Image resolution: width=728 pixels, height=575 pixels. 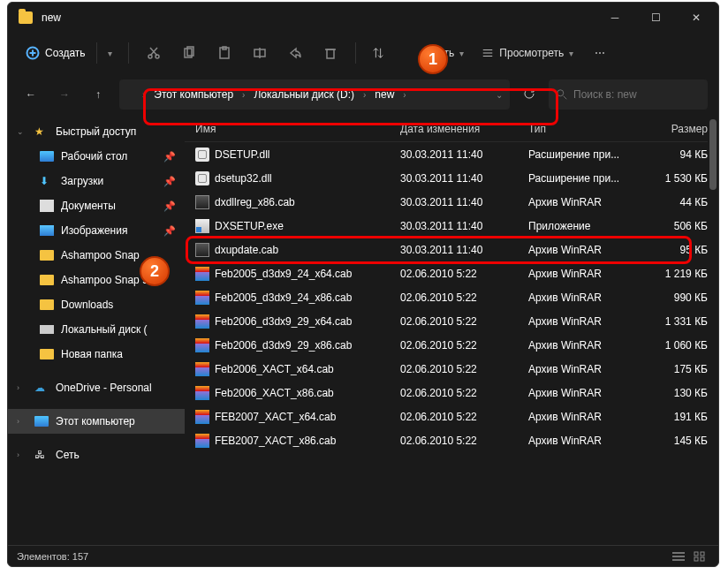 What do you see at coordinates (499, 95) in the screenshot?
I see `history-dropdown: ⌄` at bounding box center [499, 95].